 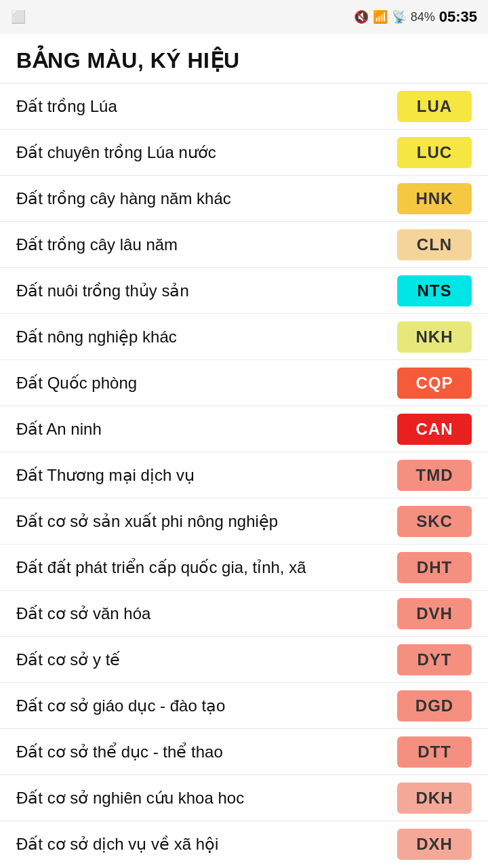 What do you see at coordinates (434, 245) in the screenshot?
I see `item-badge: CLN` at bounding box center [434, 245].